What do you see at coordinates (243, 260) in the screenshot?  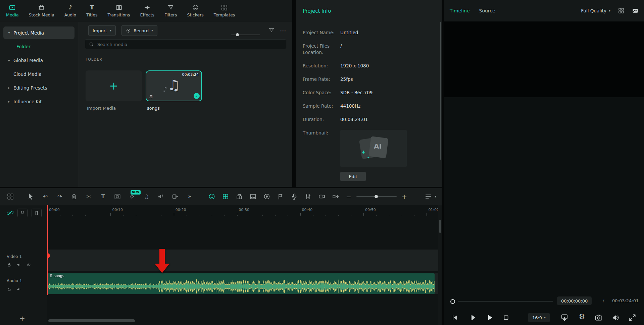 I see `video-track-lane` at bounding box center [243, 260].